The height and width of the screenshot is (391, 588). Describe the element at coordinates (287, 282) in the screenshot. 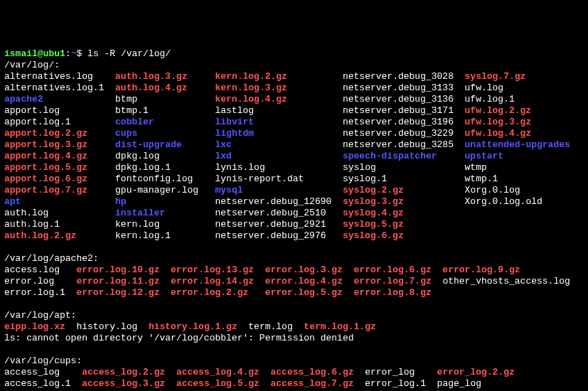

I see `file: error.log error.log.11.gz error.log.14.g…` at that location.